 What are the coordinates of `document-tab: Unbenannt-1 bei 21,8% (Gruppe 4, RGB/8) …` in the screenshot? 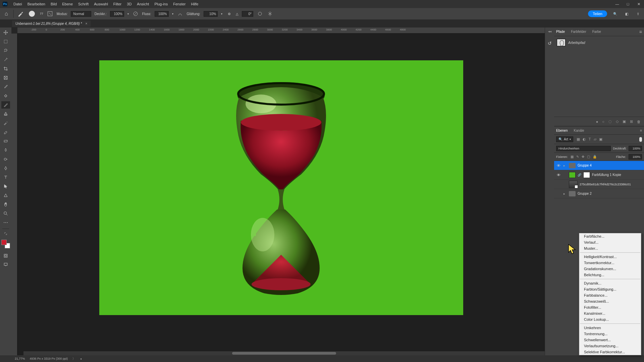 It's located at (51, 23).